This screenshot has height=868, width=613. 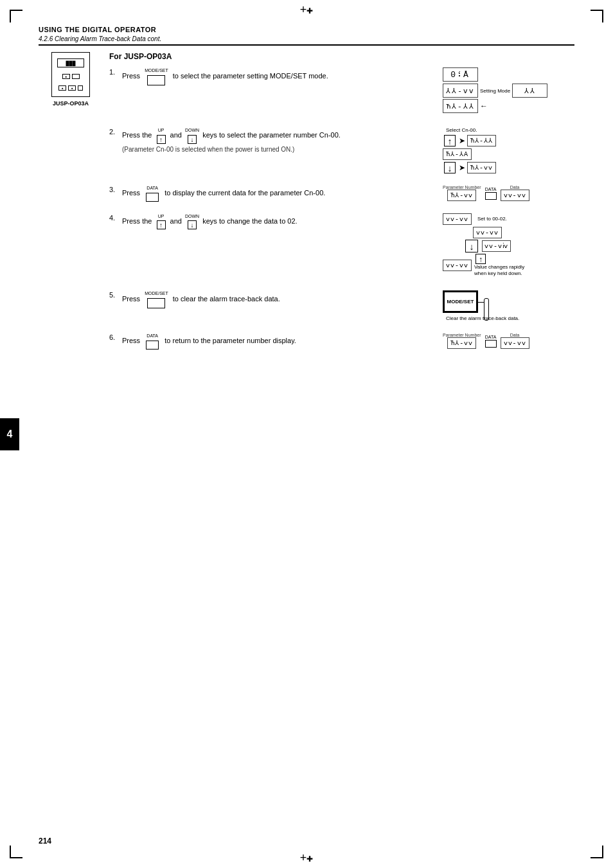 I want to click on step1-seg-display-4: Ћ⅄-⅄⅄, so click(x=460, y=106).